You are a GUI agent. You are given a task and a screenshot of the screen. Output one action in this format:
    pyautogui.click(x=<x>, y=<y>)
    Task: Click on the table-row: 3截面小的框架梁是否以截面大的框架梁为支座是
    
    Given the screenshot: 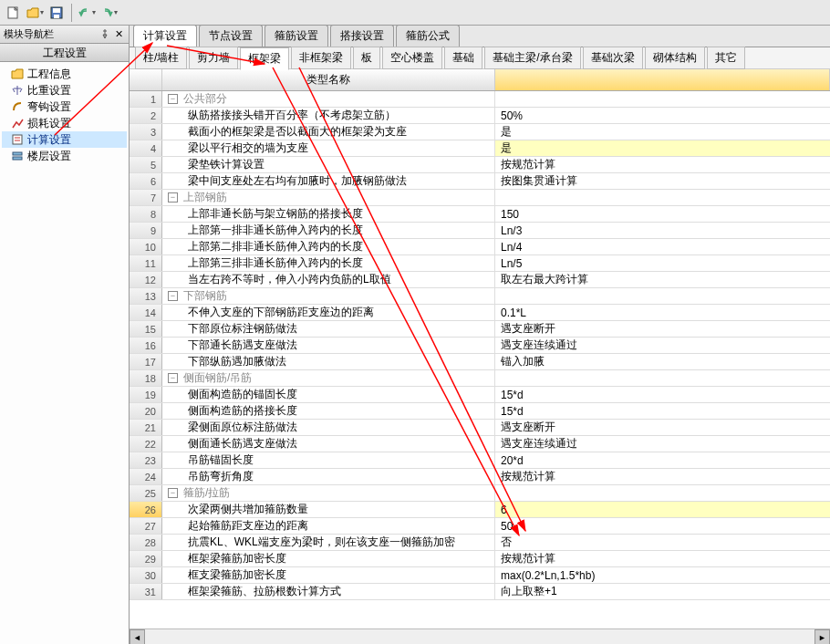 What is the action you would take?
    pyautogui.click(x=480, y=132)
    